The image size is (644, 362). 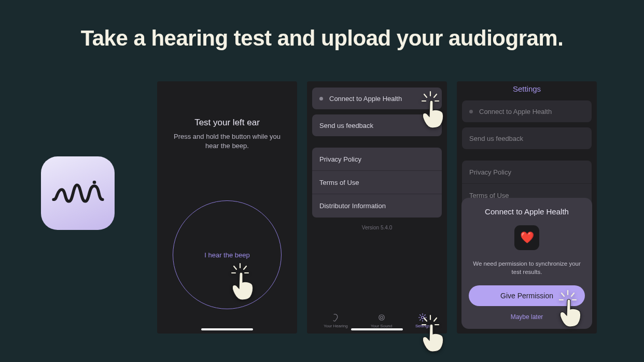 I want to click on tab-hearing-label: Your Hearing, so click(x=335, y=326).